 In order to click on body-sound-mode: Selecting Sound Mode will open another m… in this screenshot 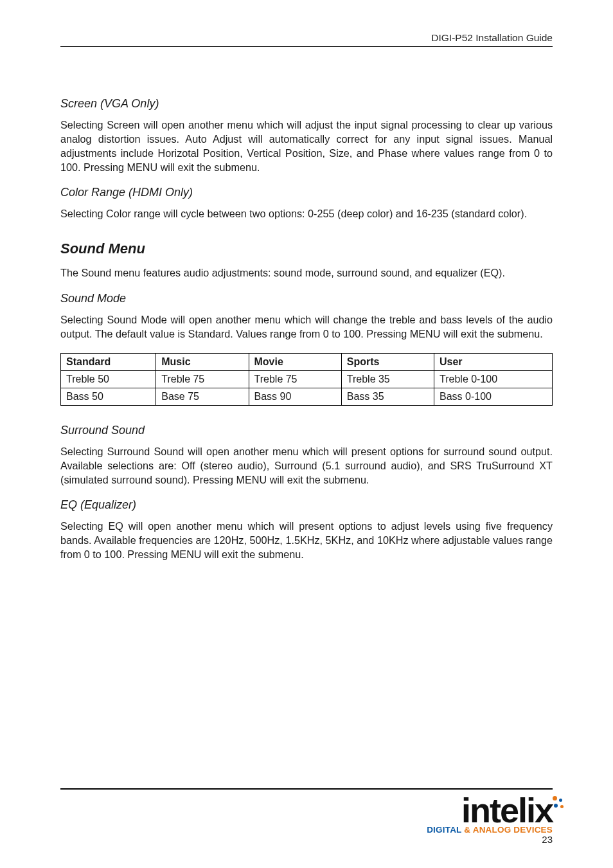, I will do `click(306, 327)`.